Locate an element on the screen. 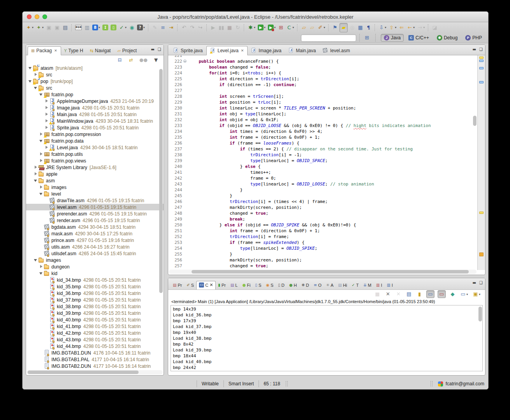  tree-item-apple: apple is located at coordinates (95, 174).